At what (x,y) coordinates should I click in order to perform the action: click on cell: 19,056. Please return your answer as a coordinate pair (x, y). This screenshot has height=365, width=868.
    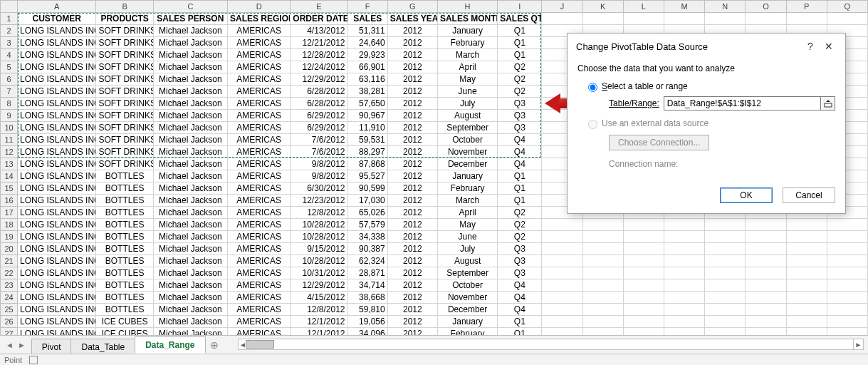
    Looking at the image, I should click on (367, 322).